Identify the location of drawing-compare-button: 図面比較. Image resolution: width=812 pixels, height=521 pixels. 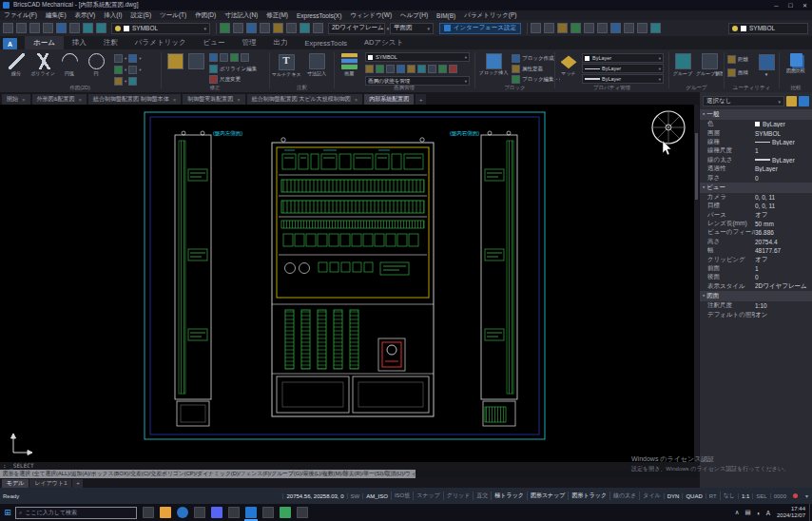
(796, 63).